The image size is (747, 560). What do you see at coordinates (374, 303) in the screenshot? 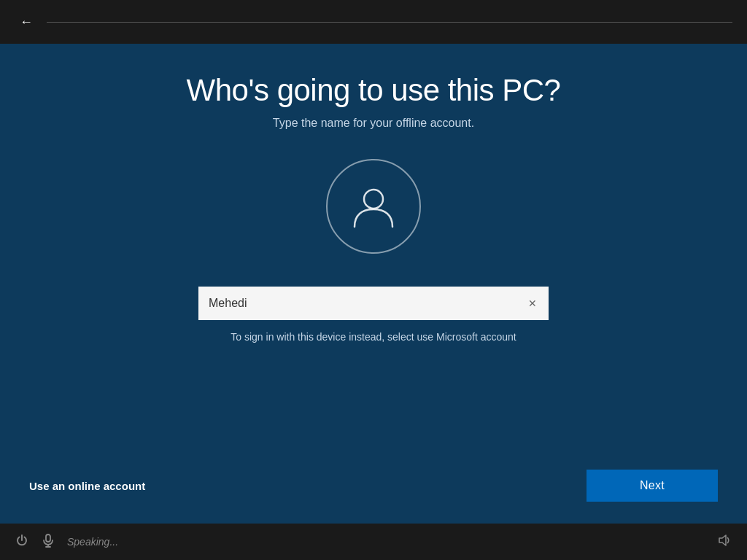
I see `username-input` at bounding box center [374, 303].